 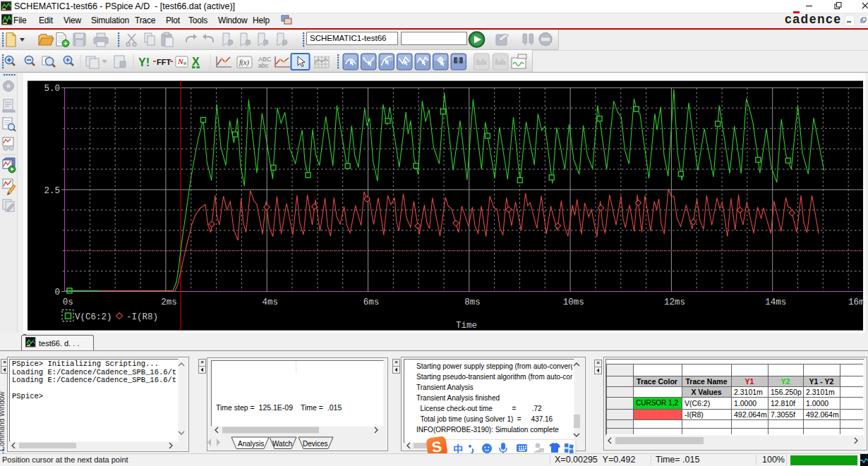 What do you see at coordinates (786, 392) in the screenshot?
I see `svg-text: 156.250p` at bounding box center [786, 392].